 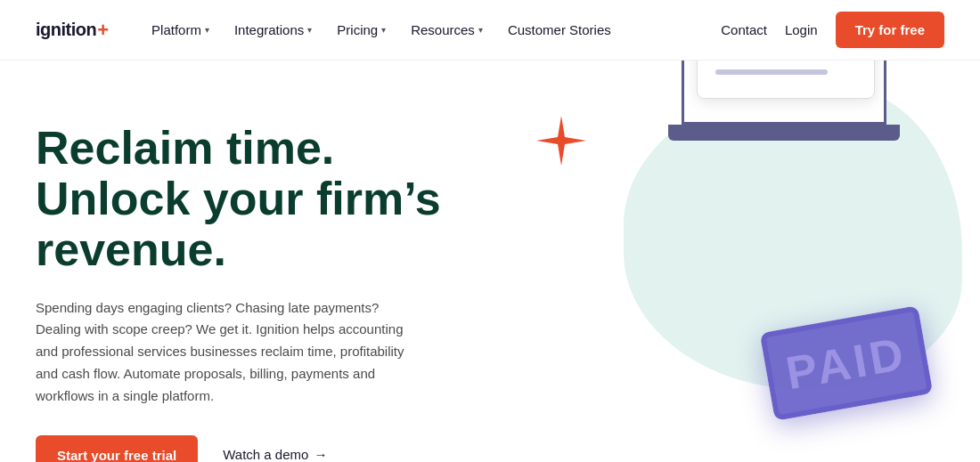 I want to click on invoice-card: INVOICE, so click(x=786, y=80).